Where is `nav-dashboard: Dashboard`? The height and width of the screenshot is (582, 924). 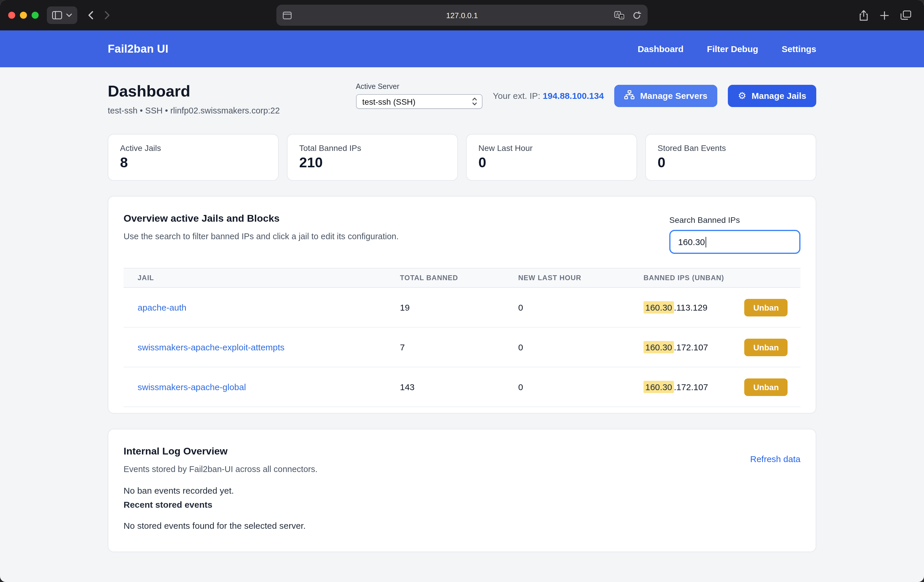 nav-dashboard: Dashboard is located at coordinates (661, 49).